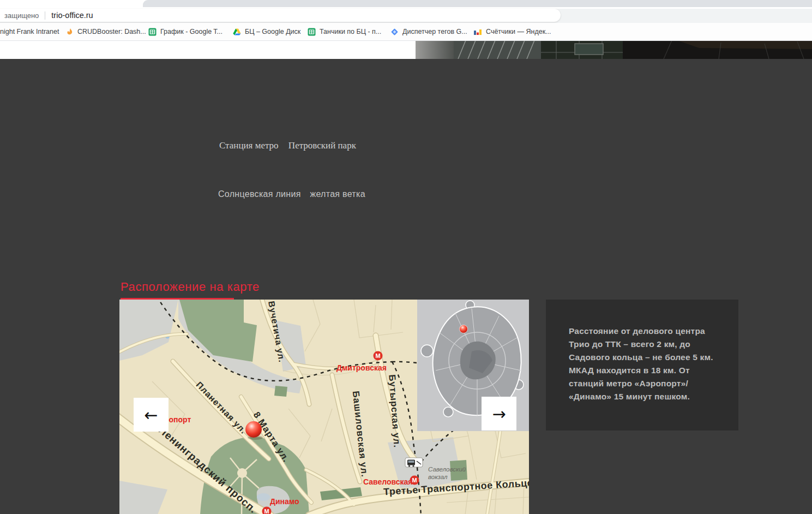 This screenshot has height=514, width=812. What do you see at coordinates (429, 32) in the screenshot?
I see `bookmark-google-tag-manager: Диспетчер тегов G...` at bounding box center [429, 32].